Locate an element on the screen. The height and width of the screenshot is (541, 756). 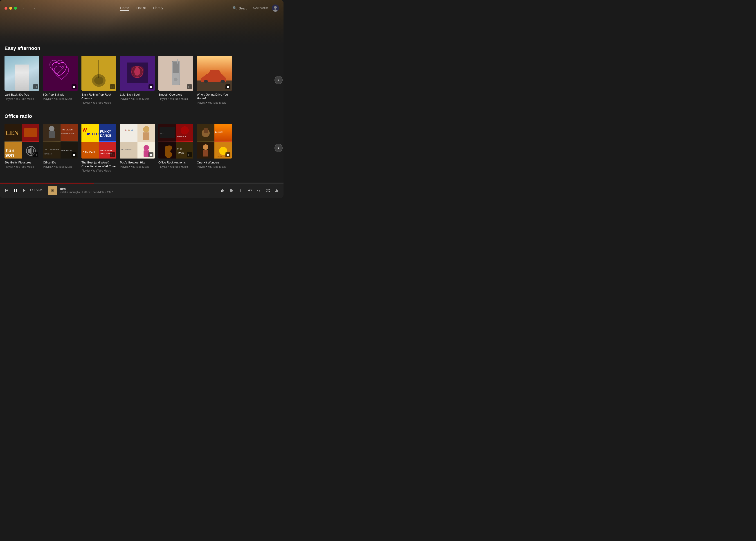
section-title-easy-afternoon: Easy afternoon is located at coordinates (142, 48).